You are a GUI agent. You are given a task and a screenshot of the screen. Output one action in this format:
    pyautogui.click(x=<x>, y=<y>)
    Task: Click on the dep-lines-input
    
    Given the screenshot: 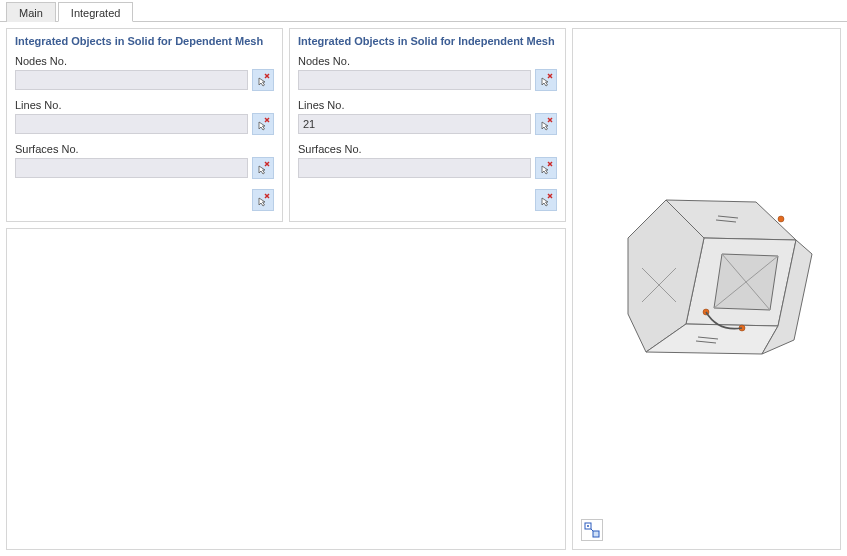 What is the action you would take?
    pyautogui.click(x=132, y=124)
    